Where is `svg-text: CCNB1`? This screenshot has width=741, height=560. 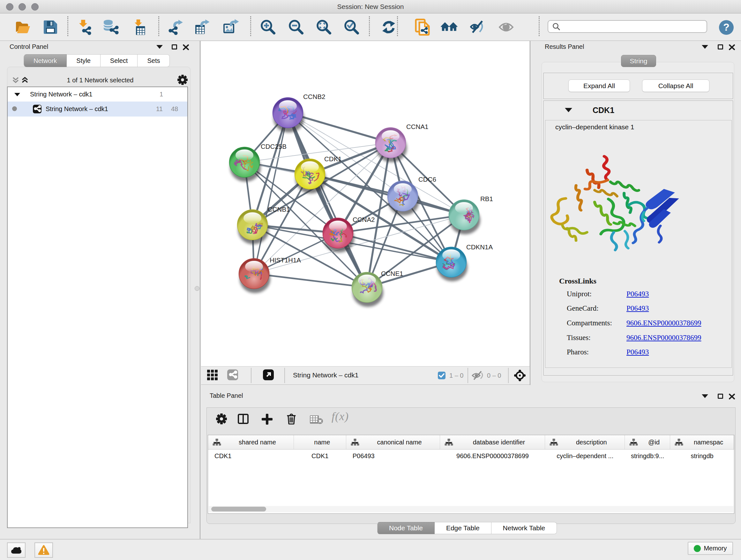 svg-text: CCNB1 is located at coordinates (279, 209).